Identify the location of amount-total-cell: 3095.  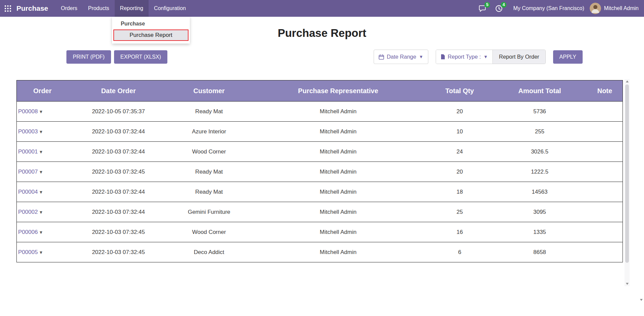
(540, 212).